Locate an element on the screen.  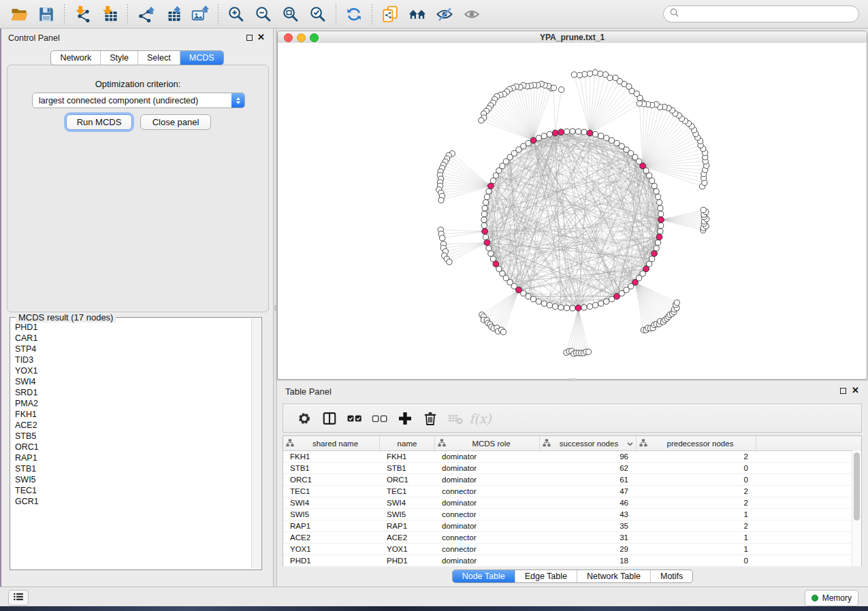
cell: 31 is located at coordinates (588, 538).